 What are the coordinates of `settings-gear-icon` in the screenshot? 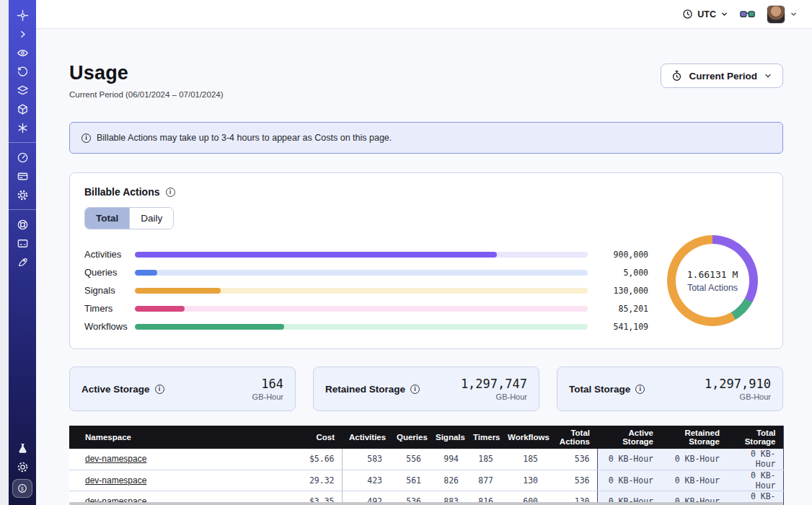 It's located at (22, 195).